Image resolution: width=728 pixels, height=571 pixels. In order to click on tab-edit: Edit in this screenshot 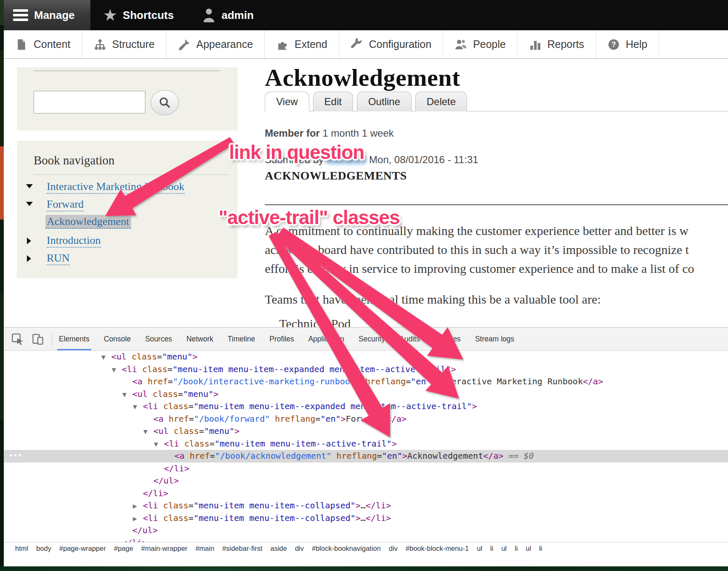, I will do `click(333, 102)`.